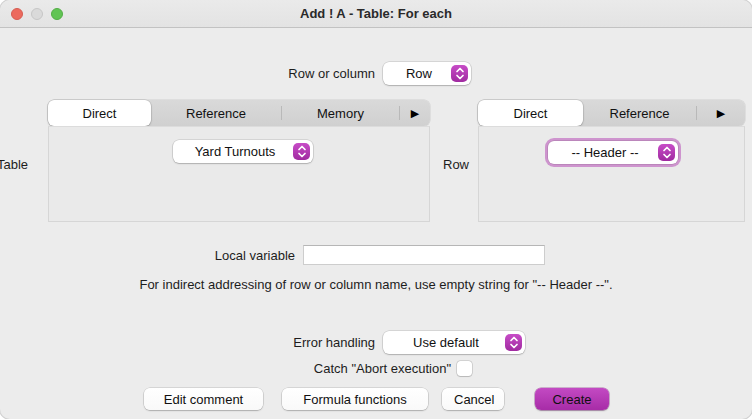 This screenshot has width=752, height=419. Describe the element at coordinates (355, 399) in the screenshot. I see `formula-functions-button: Formula functions` at that location.